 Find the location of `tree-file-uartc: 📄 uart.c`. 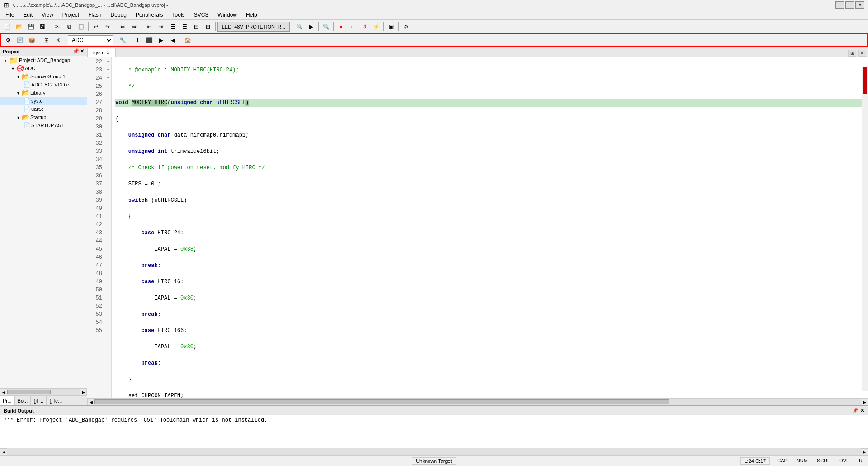

tree-file-uartc: 📄 uart.c is located at coordinates (43, 109).